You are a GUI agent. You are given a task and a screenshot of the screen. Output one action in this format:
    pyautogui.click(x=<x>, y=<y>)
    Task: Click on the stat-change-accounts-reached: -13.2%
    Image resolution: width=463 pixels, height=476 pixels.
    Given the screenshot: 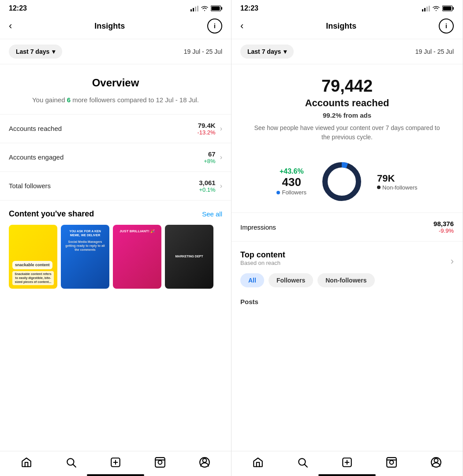 What is the action you would take?
    pyautogui.click(x=206, y=132)
    